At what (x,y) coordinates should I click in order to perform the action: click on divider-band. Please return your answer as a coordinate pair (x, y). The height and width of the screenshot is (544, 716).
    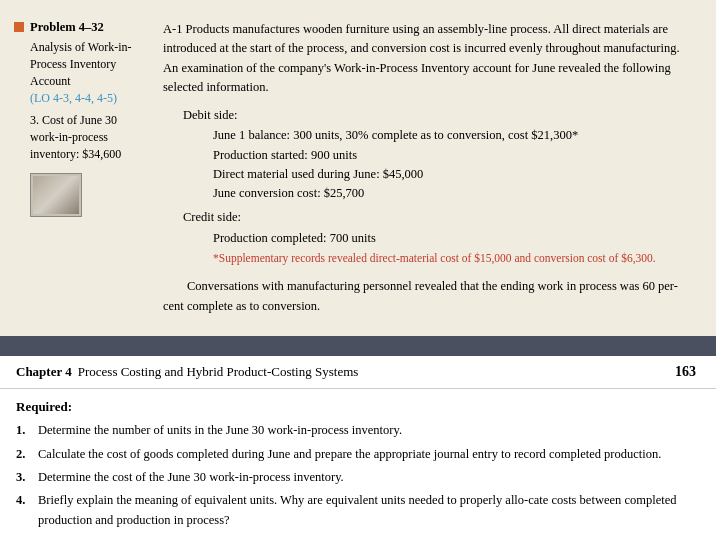
    Looking at the image, I should click on (358, 346).